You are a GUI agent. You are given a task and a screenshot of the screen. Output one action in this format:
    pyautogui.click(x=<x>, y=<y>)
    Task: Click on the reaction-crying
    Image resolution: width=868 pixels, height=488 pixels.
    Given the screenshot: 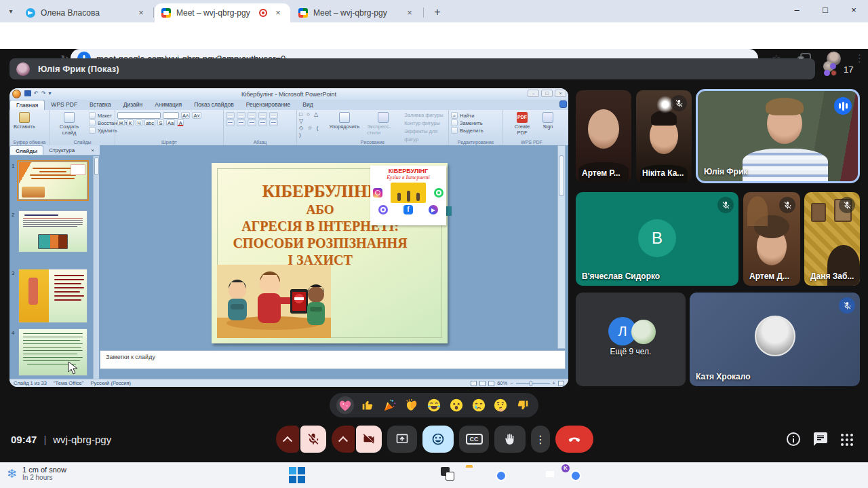 What is the action you would take?
    pyautogui.click(x=479, y=405)
    